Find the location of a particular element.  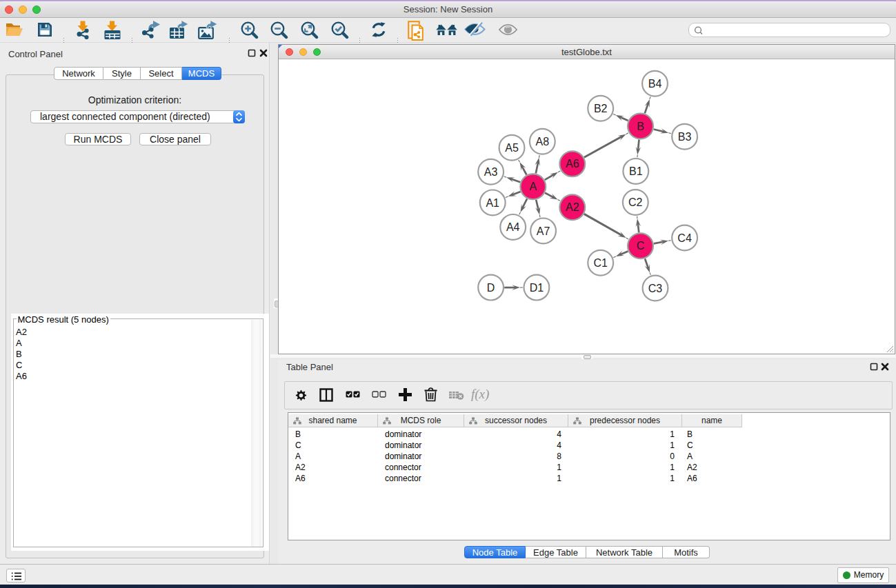

svg-text: C1 is located at coordinates (600, 263).